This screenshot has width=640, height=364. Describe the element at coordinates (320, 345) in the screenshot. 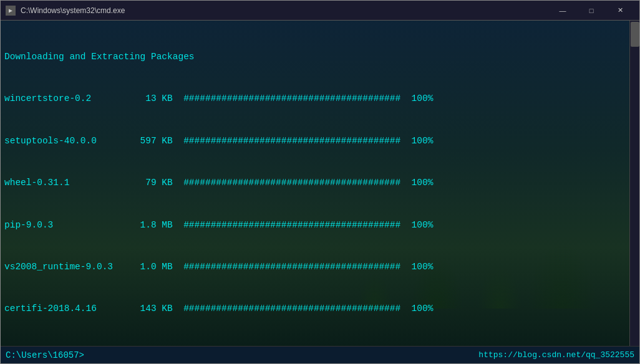

I see `line-7: python-2.7.14 19.1 MB ##################…` at that location.